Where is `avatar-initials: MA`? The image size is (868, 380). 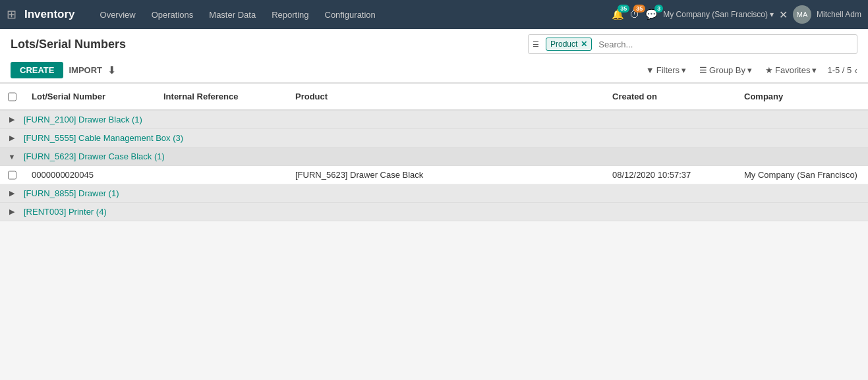 avatar-initials: MA is located at coordinates (803, 14).